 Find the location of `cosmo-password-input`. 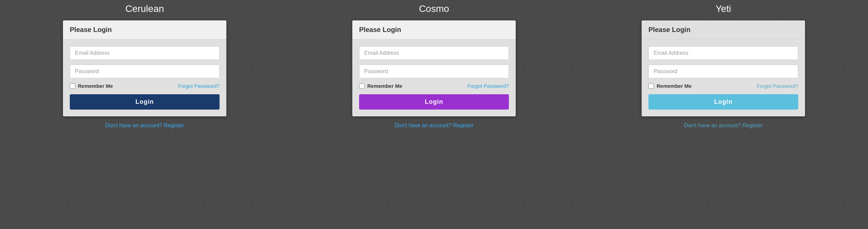

cosmo-password-input is located at coordinates (434, 71).